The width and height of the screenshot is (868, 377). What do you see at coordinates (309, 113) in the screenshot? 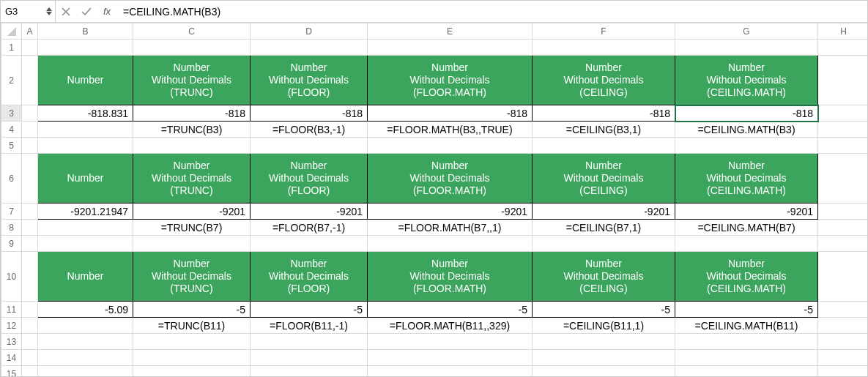
I see `cell-D3: -818` at bounding box center [309, 113].